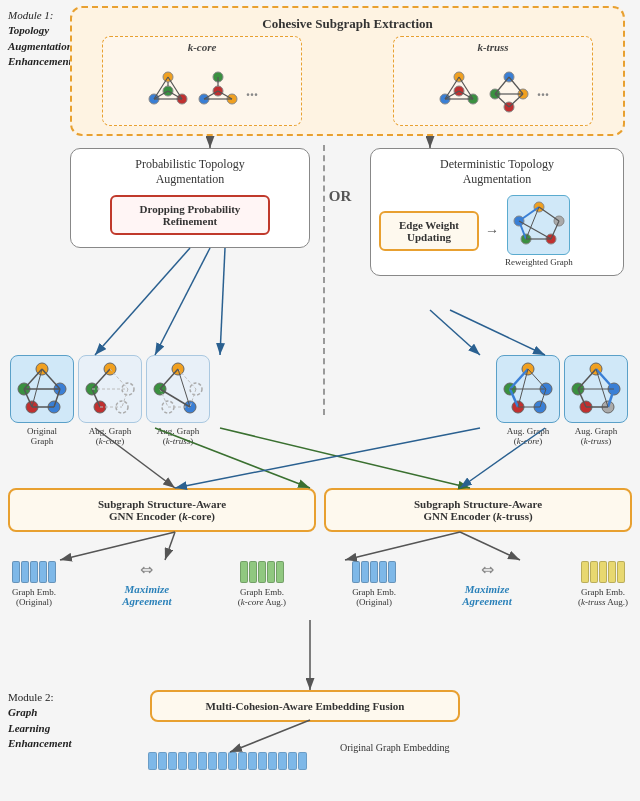 This screenshot has height=801, width=640. I want to click on bottom-emb-bars, so click(228, 761).